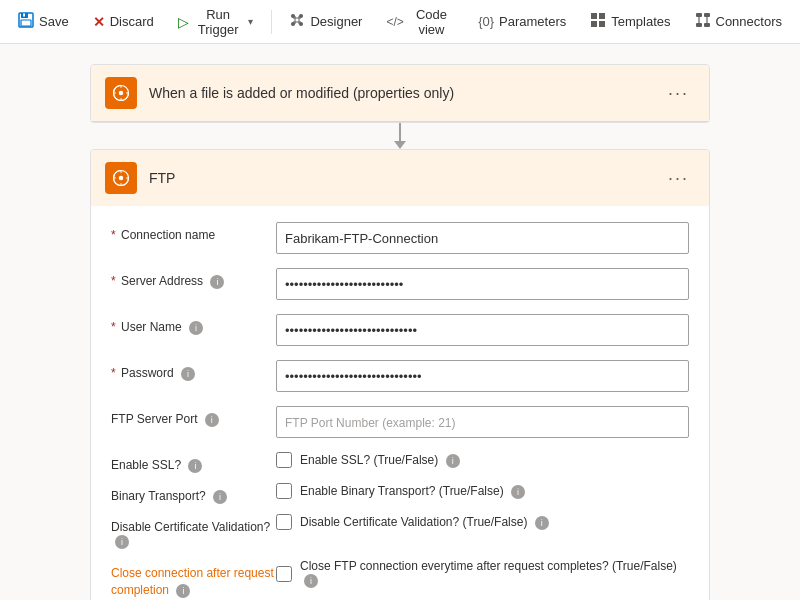 This screenshot has width=800, height=600. I want to click on ftp-port-label: FTP Server Port i, so click(194, 416).